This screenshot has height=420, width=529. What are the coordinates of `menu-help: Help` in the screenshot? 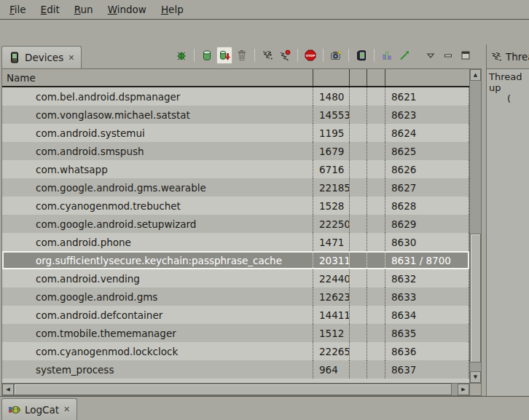 It's located at (172, 9).